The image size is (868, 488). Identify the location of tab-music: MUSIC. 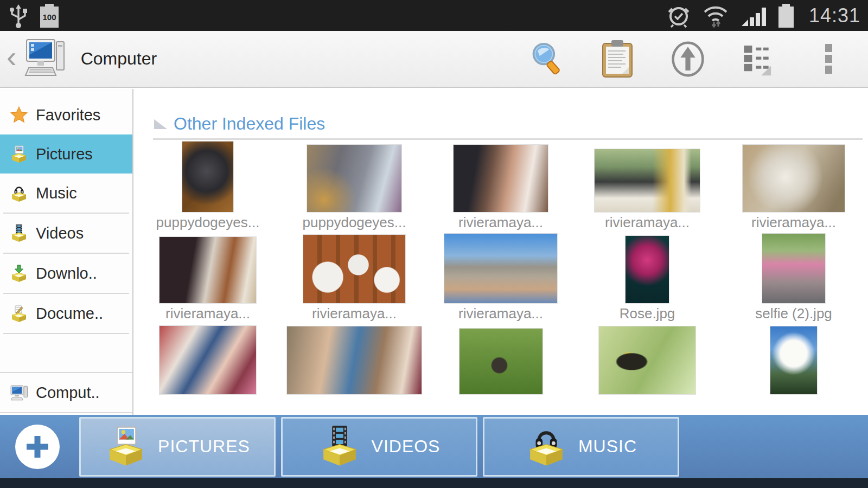
(581, 447).